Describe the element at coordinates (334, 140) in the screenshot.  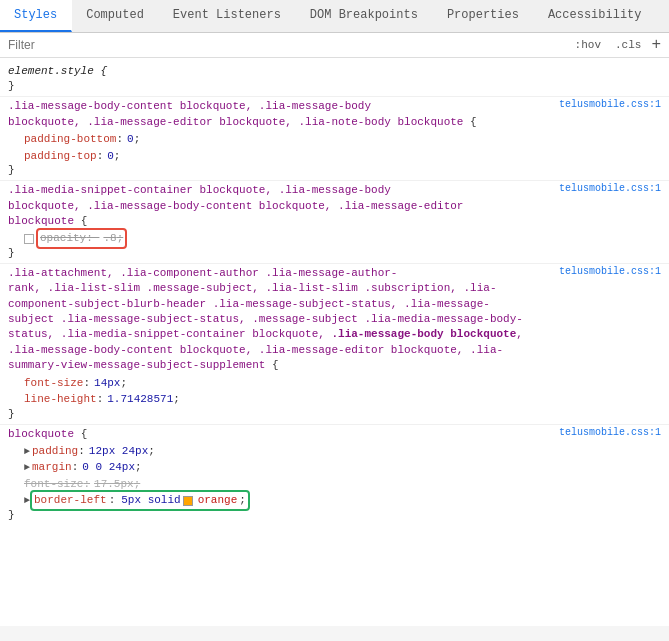
I see `prop-padding-bottom: padding-bottom: 0;` at that location.